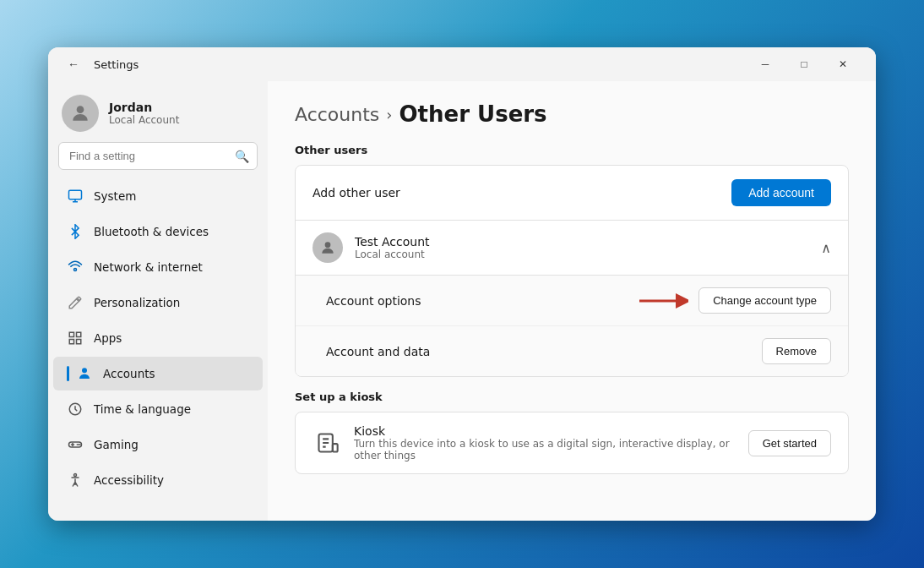 This screenshot has height=568, width=924. What do you see at coordinates (392, 242) in the screenshot?
I see `test-account-name: Test Account` at bounding box center [392, 242].